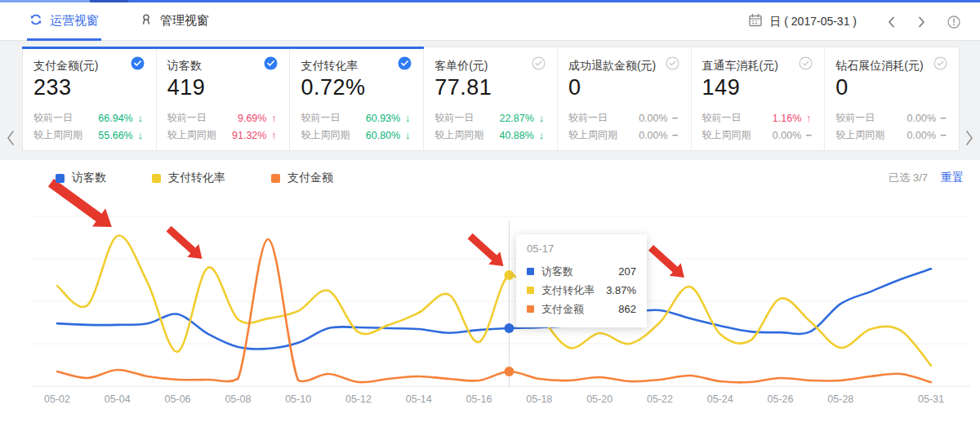 The image size is (980, 427). What do you see at coordinates (581, 291) in the screenshot?
I see `tooltip-row: 支付转化率3.87%` at bounding box center [581, 291].